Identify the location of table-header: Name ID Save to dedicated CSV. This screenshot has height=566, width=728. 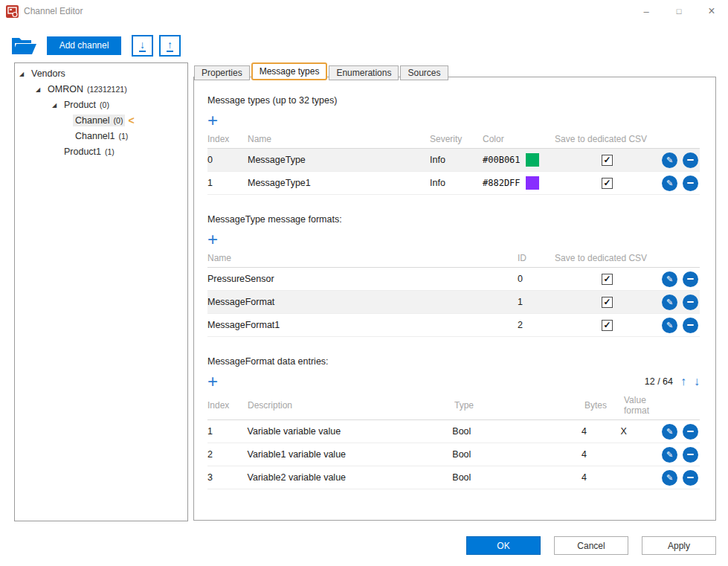
(454, 260).